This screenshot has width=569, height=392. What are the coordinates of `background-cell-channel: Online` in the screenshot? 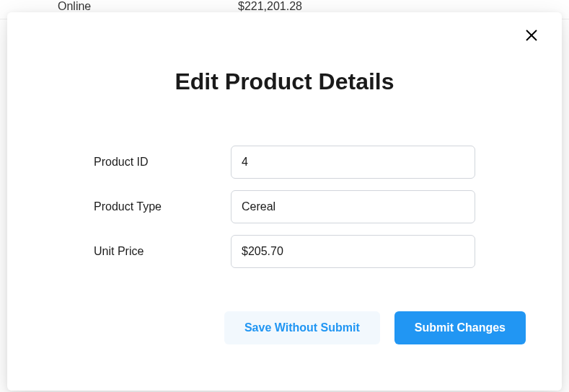 It's located at (101, 6).